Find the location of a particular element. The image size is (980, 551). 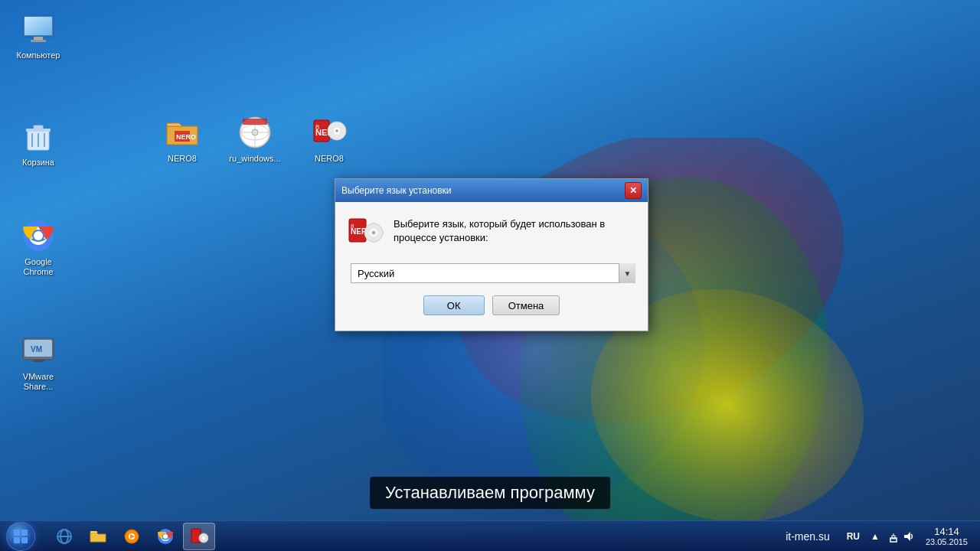

computer-icon is located at coordinates (38, 29).